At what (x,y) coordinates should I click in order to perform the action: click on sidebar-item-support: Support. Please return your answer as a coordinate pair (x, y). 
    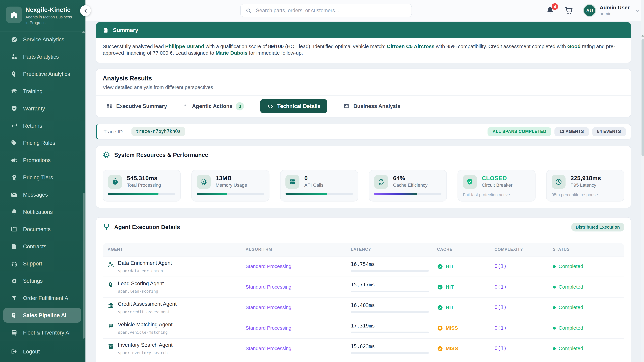
    Looking at the image, I should click on (42, 263).